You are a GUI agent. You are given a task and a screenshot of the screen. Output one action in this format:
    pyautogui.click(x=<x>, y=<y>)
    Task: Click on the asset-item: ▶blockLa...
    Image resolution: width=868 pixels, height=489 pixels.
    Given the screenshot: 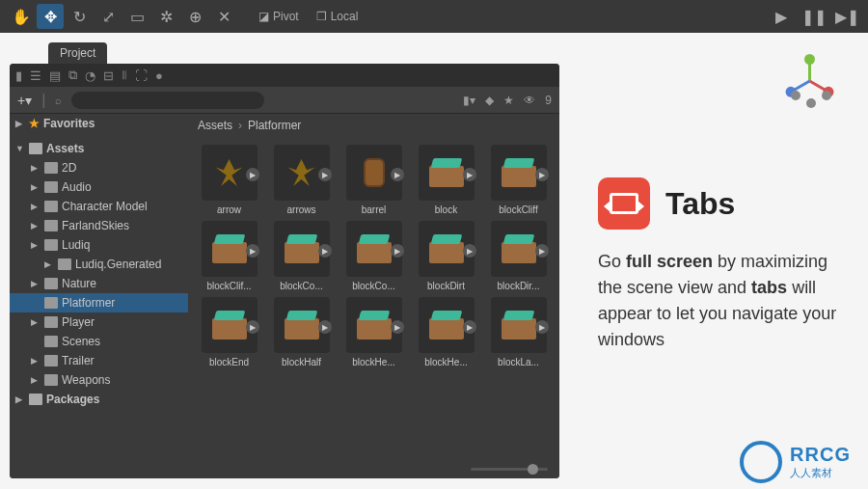 What is the action you would take?
    pyautogui.click(x=519, y=332)
    